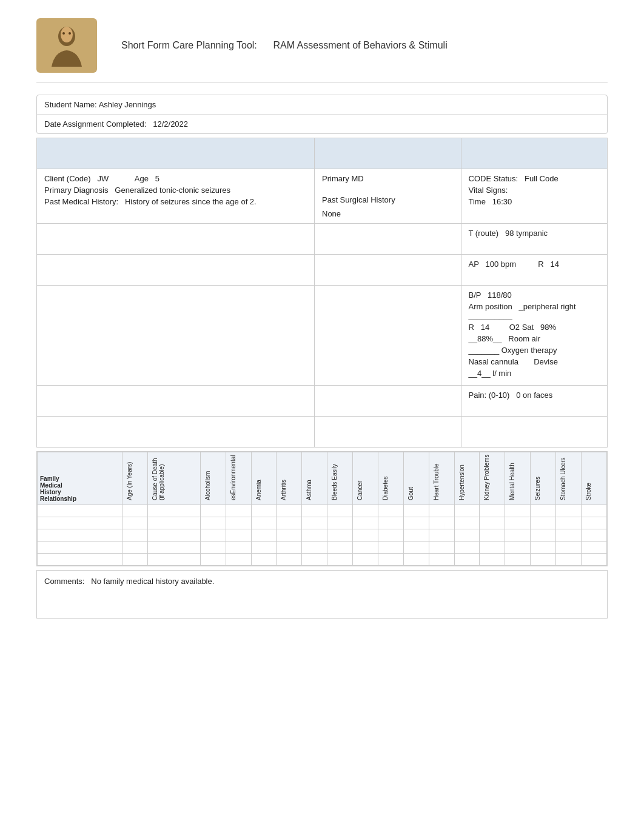 This screenshot has width=644, height=835. What do you see at coordinates (543, 548) in the screenshot?
I see `row4-seizures` at bounding box center [543, 548].